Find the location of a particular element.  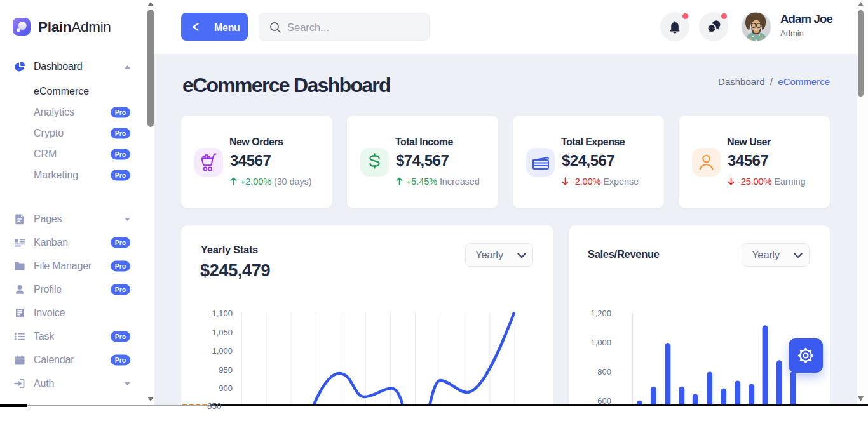

svg-text: 900 is located at coordinates (226, 389).